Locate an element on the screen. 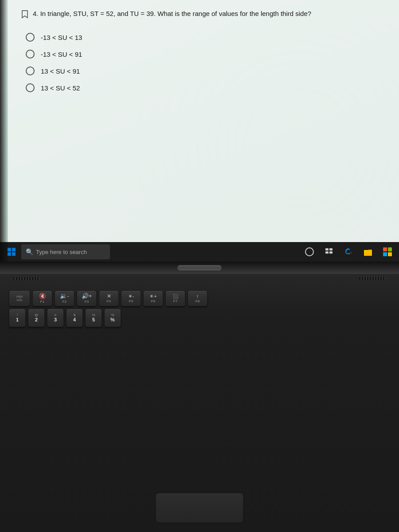 The height and width of the screenshot is (532, 399). options-list: -13 < SU < 13 -13 < SU < 91 13 < SU < 91… is located at coordinates (206, 63).